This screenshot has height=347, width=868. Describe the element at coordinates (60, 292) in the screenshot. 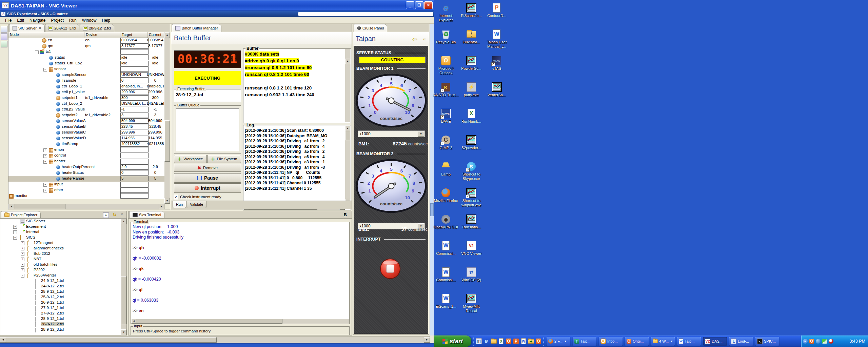

I see `explorer-item-25-9-12-1-tcl: 25-9-12_1.tcl` at that location.